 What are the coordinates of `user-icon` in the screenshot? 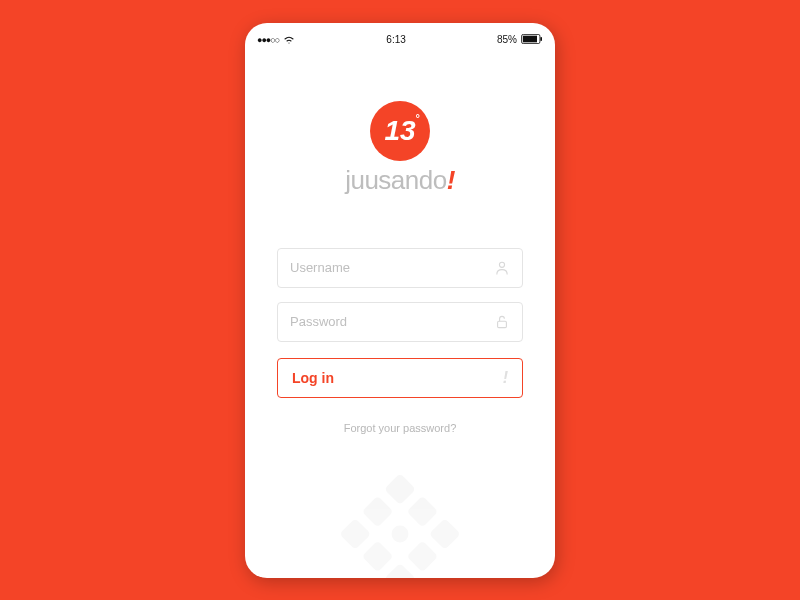 It's located at (502, 268).